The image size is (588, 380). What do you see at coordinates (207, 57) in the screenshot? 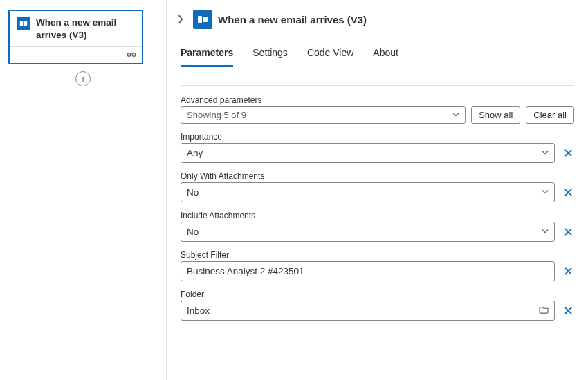
I see `tab-parameters: Parameters` at bounding box center [207, 57].